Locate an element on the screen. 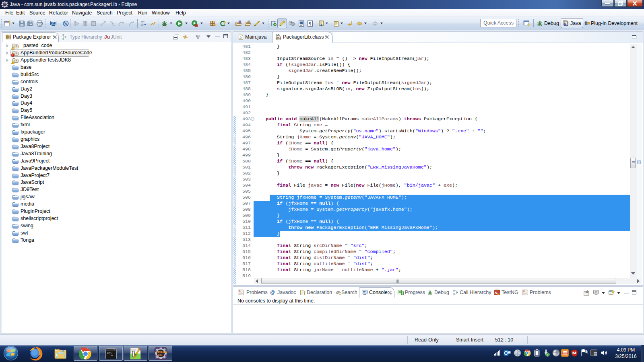  svg-text: 010 is located at coordinates (279, 39).